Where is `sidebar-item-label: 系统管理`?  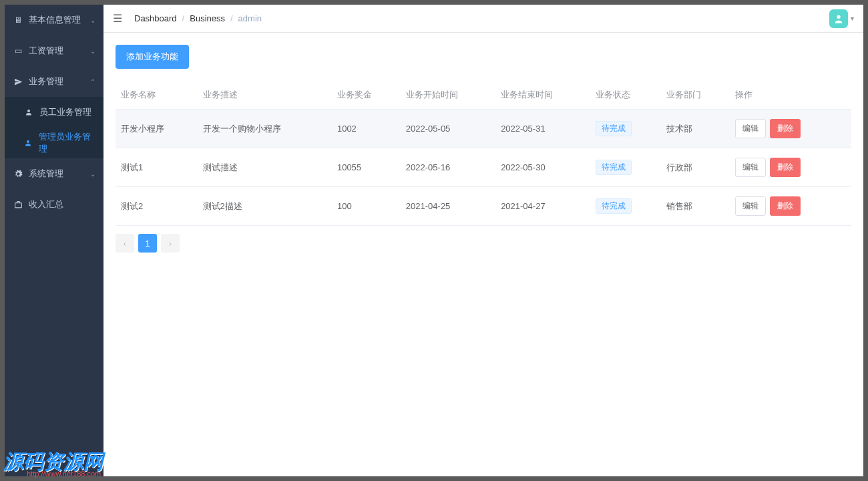 sidebar-item-label: 系统管理 is located at coordinates (46, 174).